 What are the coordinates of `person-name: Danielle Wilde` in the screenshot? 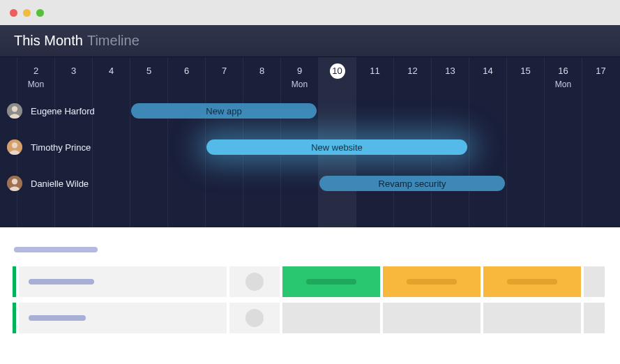 It's located at (60, 184).